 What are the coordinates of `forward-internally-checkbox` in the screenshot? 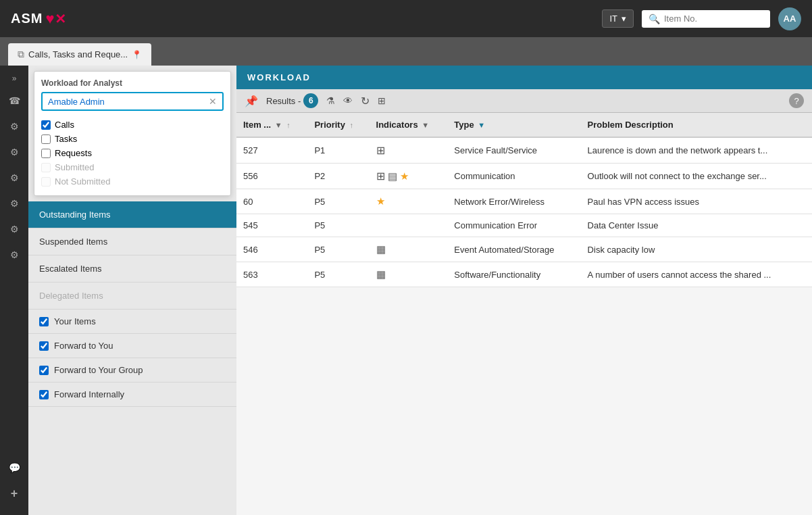 It's located at (44, 395).